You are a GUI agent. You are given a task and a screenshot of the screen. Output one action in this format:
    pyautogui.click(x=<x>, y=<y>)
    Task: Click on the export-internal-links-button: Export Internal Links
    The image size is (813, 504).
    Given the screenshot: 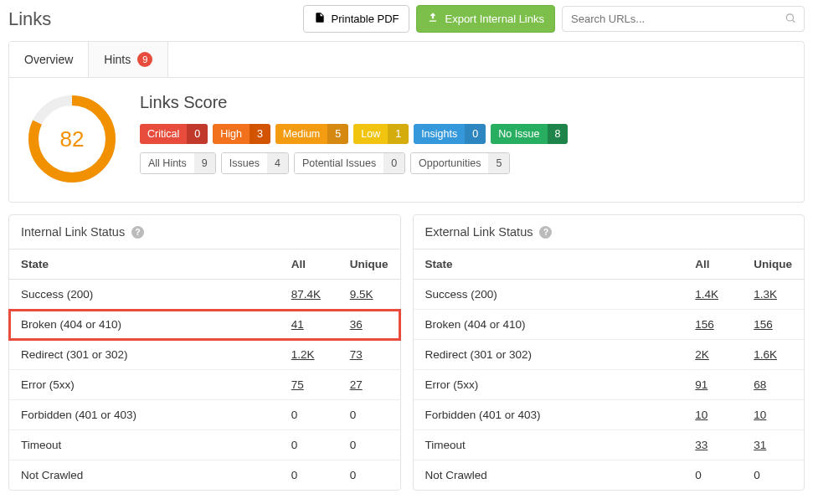 What is the action you would take?
    pyautogui.click(x=486, y=18)
    